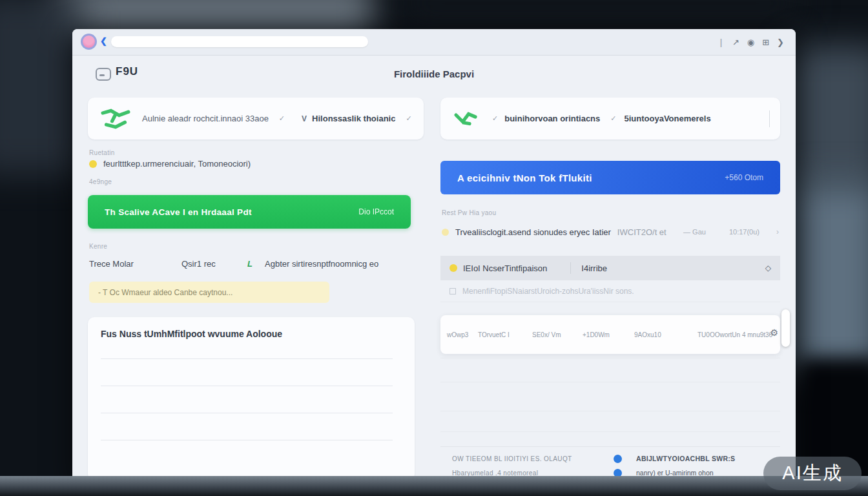 The width and height of the screenshot is (868, 496). What do you see at coordinates (686, 459) in the screenshot?
I see `footer-right-text: ABIJLWTYOIOACHBL SWR:S` at bounding box center [686, 459].